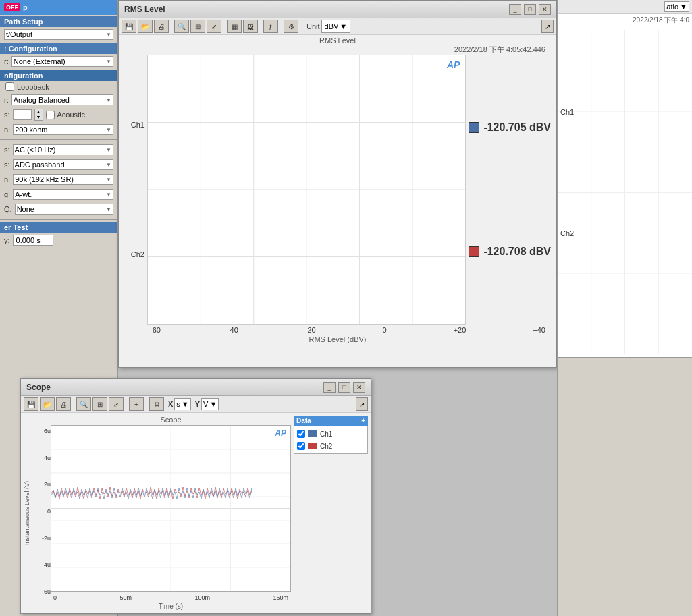 This screenshot has width=692, height=616. Describe the element at coordinates (109, 194) in the screenshot. I see `weighting-arrow: ▼` at that location.